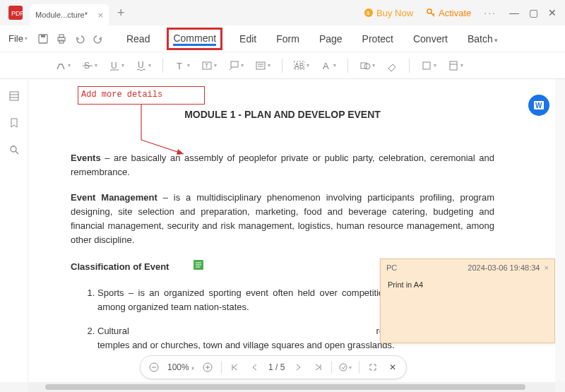 This screenshot has height=392, width=565. Describe the element at coordinates (181, 367) in the screenshot. I see `zoom-level: 100% ▾` at that location.